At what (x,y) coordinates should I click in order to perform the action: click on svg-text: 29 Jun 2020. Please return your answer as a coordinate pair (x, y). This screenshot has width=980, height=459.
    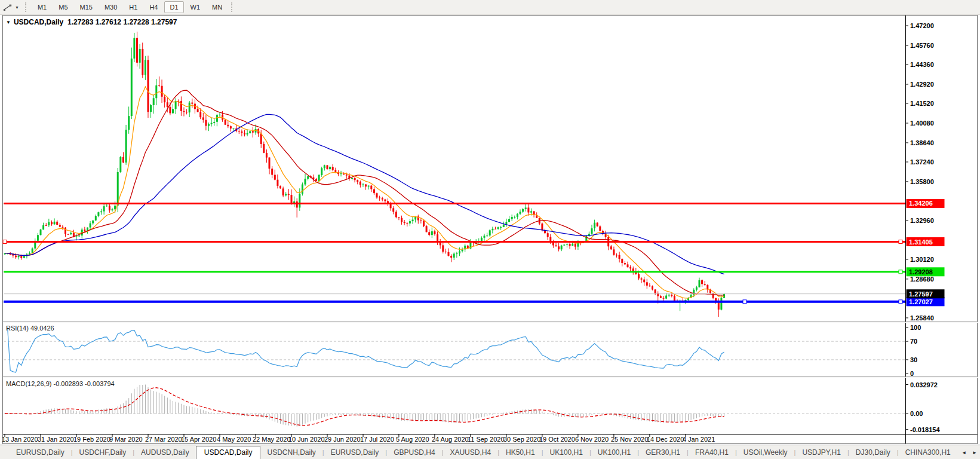
    Looking at the image, I should click on (343, 439).